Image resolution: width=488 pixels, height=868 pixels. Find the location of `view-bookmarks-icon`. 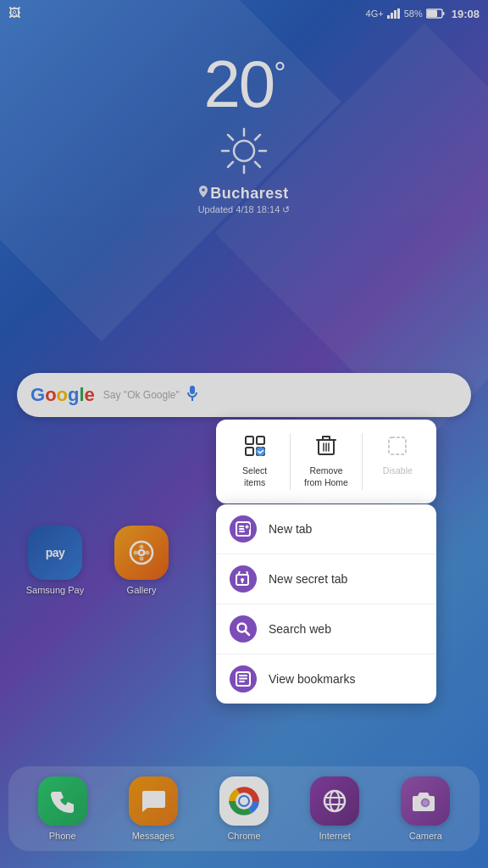

view-bookmarks-icon is located at coordinates (243, 679).